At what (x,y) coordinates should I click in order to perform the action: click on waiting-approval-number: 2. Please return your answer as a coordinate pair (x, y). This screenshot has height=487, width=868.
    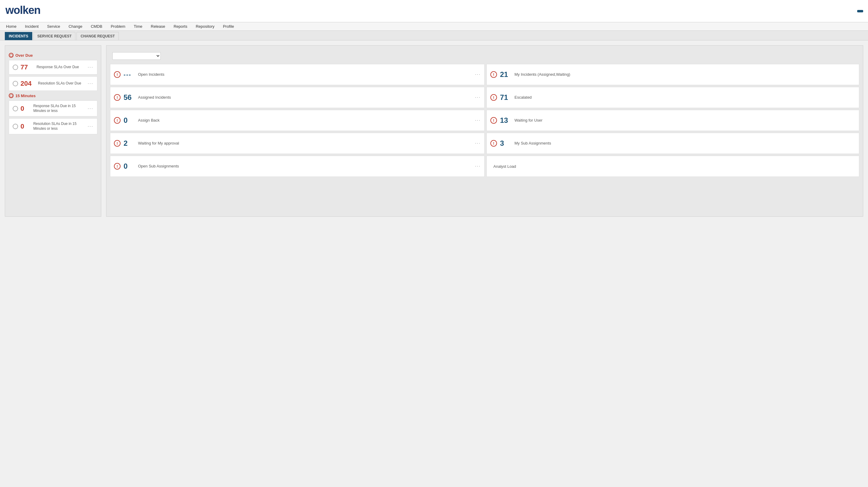
    Looking at the image, I should click on (129, 143).